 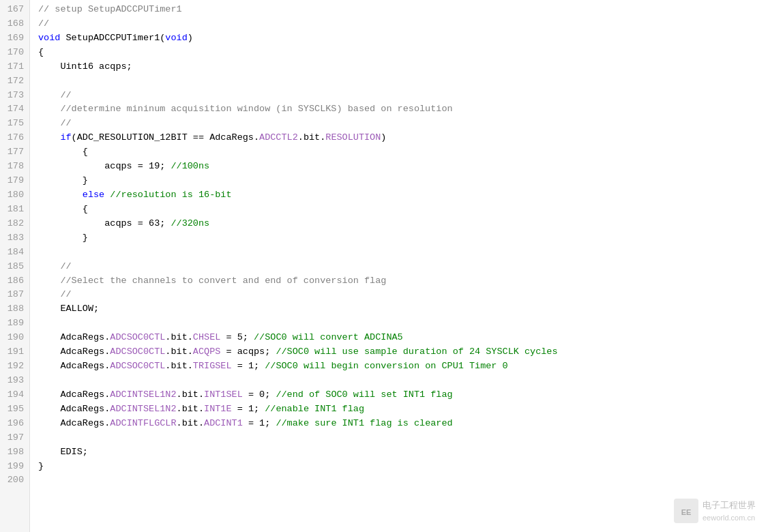 I want to click on line-number: 195, so click(x=14, y=409).